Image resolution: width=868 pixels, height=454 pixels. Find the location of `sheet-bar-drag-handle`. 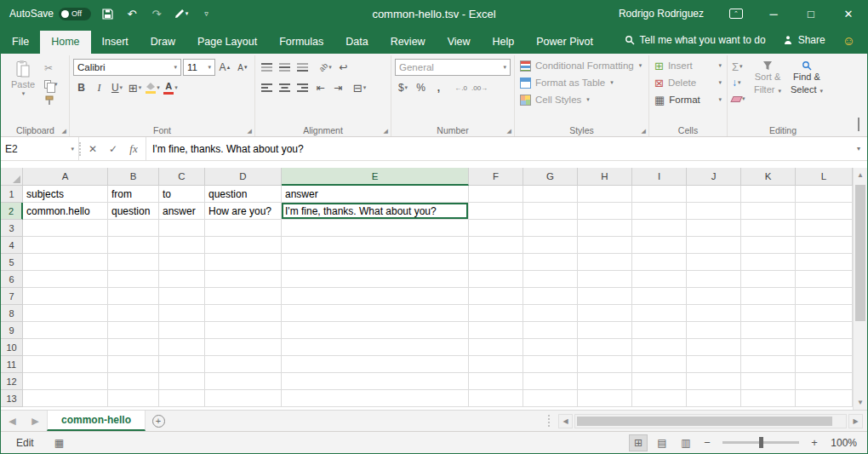

sheet-bar-drag-handle is located at coordinates (549, 421).